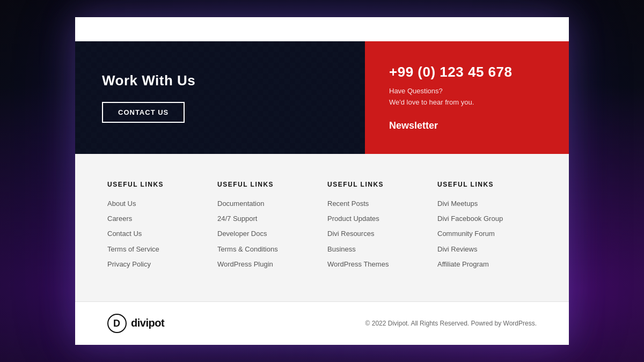 This screenshot has height=362, width=644. What do you see at coordinates (157, 204) in the screenshot?
I see `footer-link-about-us: About Us` at bounding box center [157, 204].